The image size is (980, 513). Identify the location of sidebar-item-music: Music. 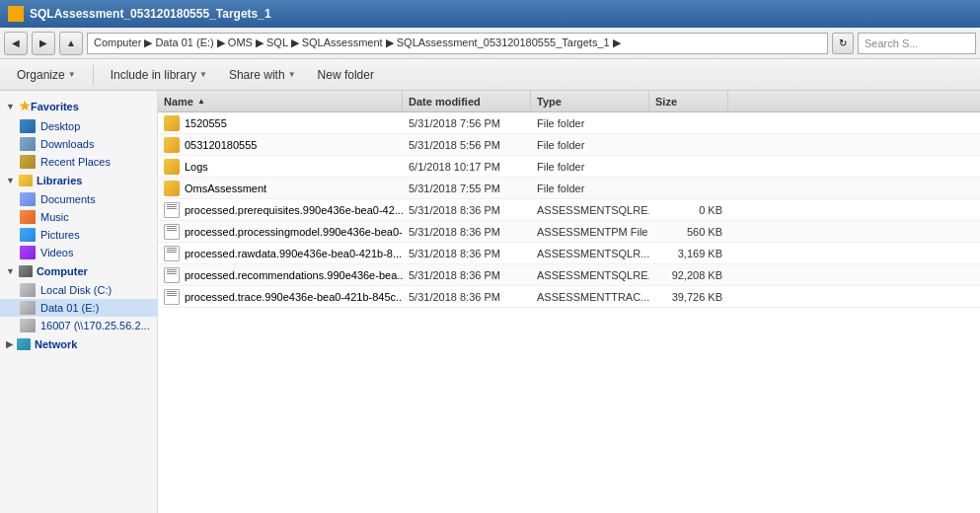
(79, 217).